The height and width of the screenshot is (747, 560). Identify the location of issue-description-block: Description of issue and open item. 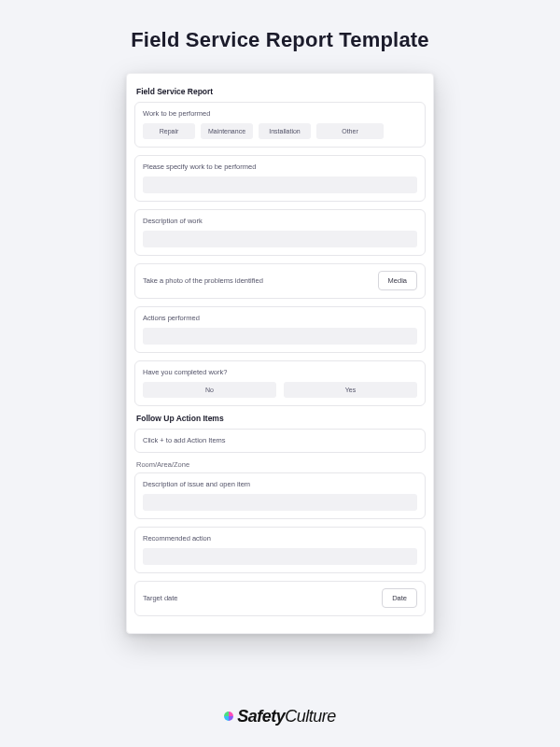
(280, 496).